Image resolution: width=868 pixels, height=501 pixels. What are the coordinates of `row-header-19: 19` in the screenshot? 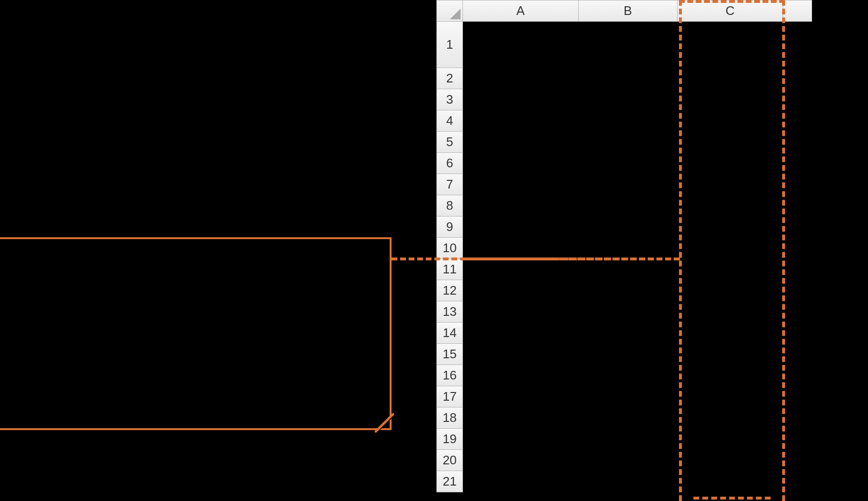 It's located at (449, 439).